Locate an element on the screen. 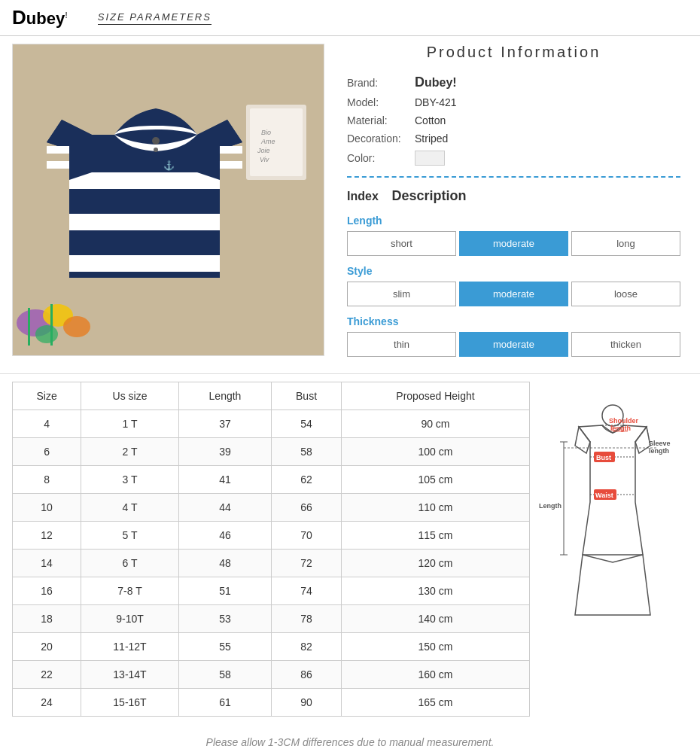 Image resolution: width=700 pixels, height=752 pixels. svg-text: Viv is located at coordinates (265, 160).